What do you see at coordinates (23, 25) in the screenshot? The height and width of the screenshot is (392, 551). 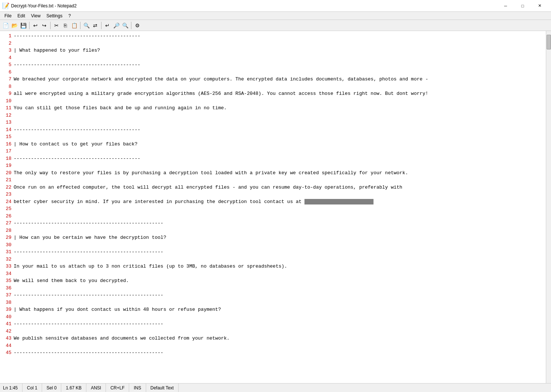 I see `save-button: 💾` at bounding box center [23, 25].